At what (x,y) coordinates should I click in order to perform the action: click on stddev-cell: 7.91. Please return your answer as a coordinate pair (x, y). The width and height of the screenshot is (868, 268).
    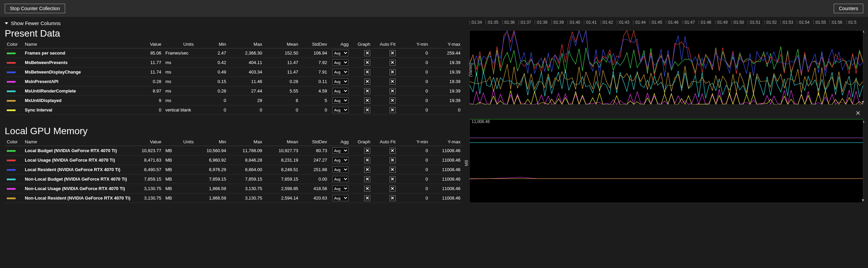
    Looking at the image, I should click on (315, 72).